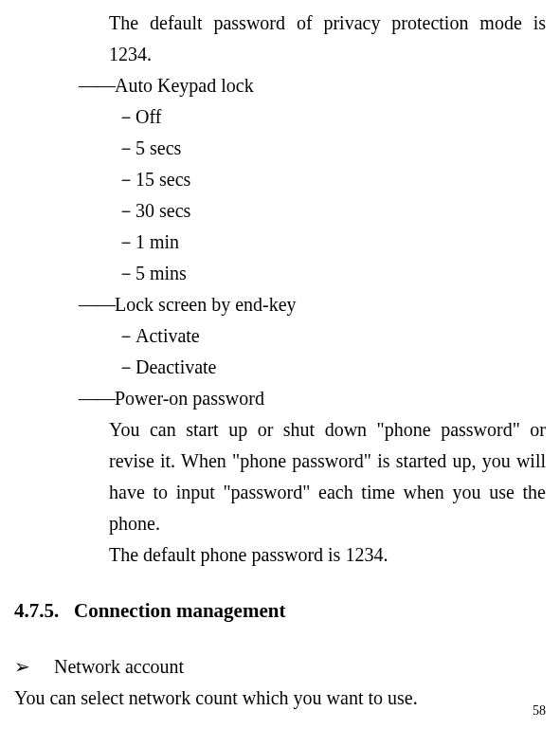 The height and width of the screenshot is (729, 560). I want to click on lock-screen-deactivate: －Deactivate, so click(280, 368).